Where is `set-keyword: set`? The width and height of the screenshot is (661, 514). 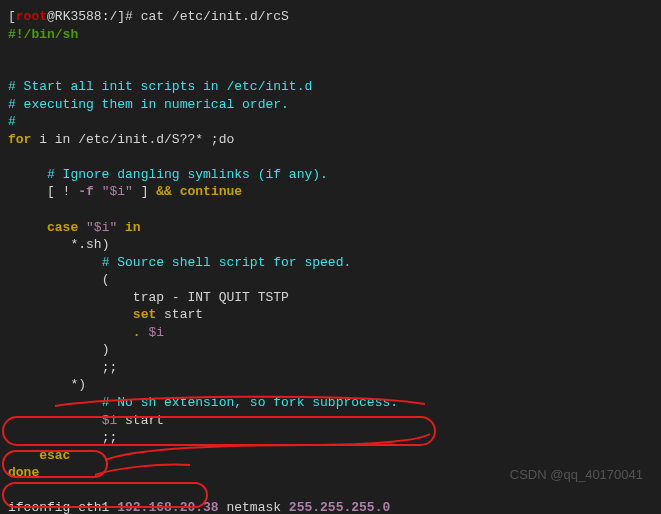
set-keyword: set is located at coordinates (144, 314).